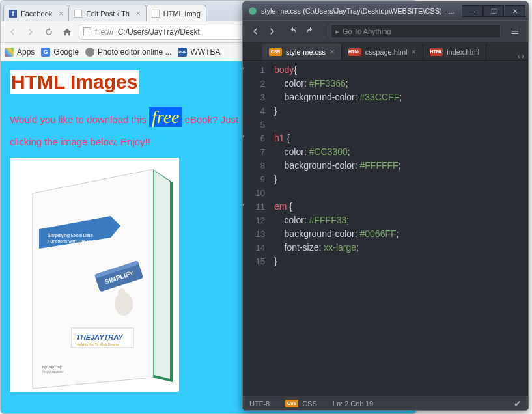  Describe the element at coordinates (74, 82) in the screenshot. I see `page-title: HTML Images` at that location.